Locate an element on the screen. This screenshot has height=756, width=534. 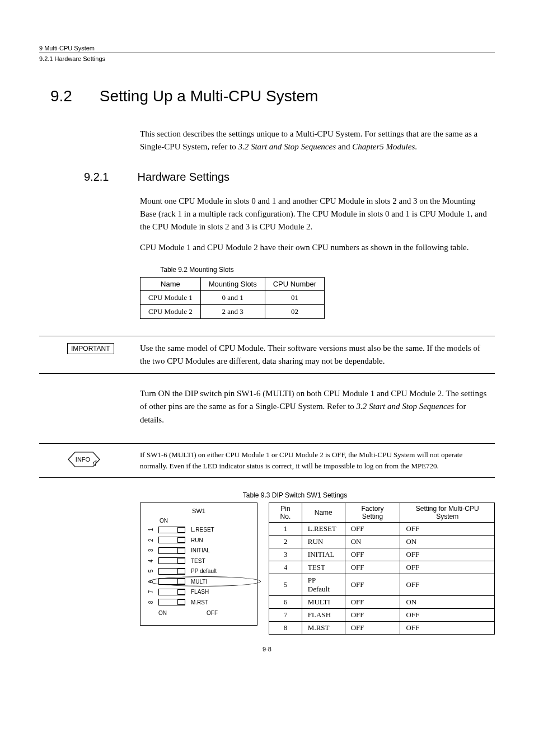
info-callout: INFO If SW1-6 (MULTI) on either CPU Modu… is located at coordinates (267, 461).